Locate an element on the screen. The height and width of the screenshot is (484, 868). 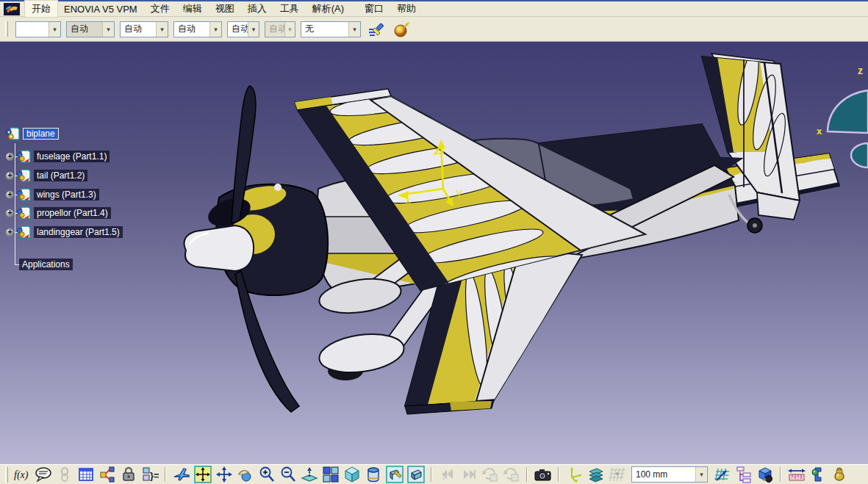
none-combo: 无 ▾ is located at coordinates (331, 29).